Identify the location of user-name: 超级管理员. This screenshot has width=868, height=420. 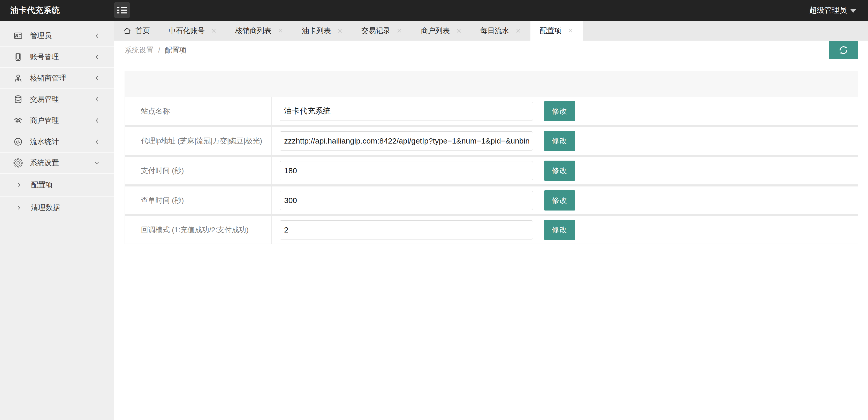
(828, 10).